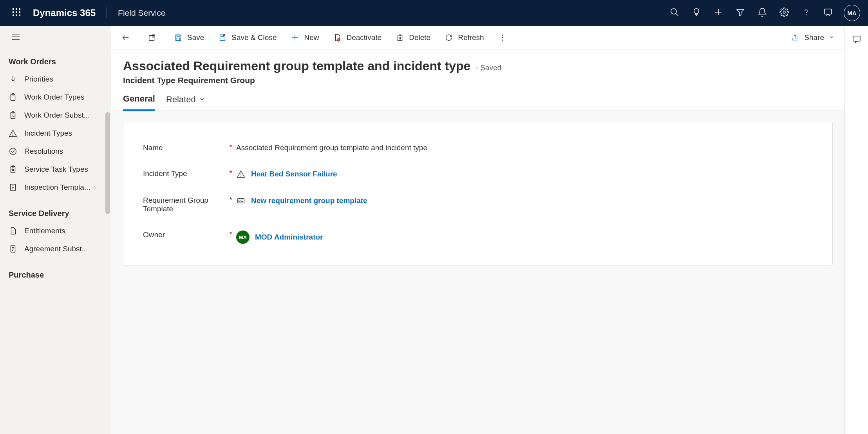  Describe the element at coordinates (54, 97) in the screenshot. I see `sidebar-item-label: Work Order Types` at that location.